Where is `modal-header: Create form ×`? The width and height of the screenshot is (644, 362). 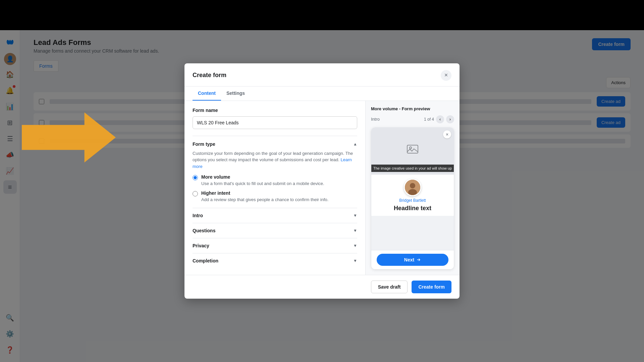 modal-header: Create form × is located at coordinates (322, 75).